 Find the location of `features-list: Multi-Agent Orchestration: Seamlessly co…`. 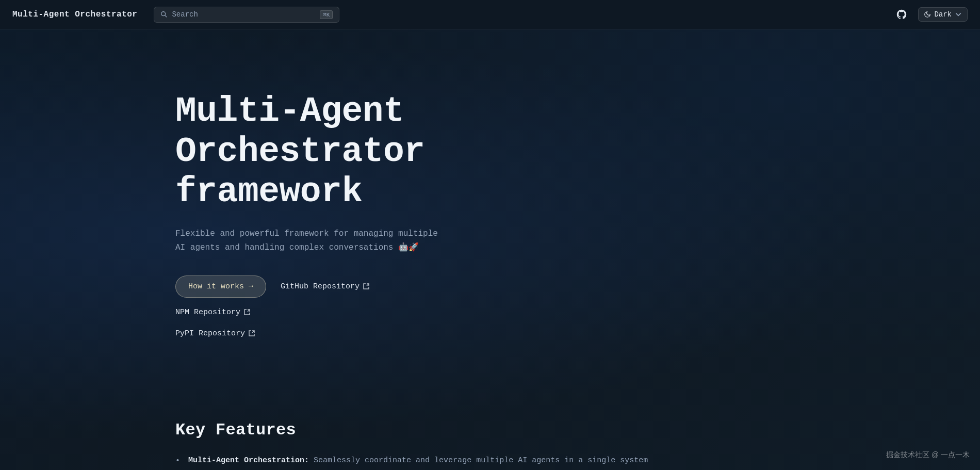

features-list: Multi-Agent Orchestration: Seamlessly co… is located at coordinates (578, 462).